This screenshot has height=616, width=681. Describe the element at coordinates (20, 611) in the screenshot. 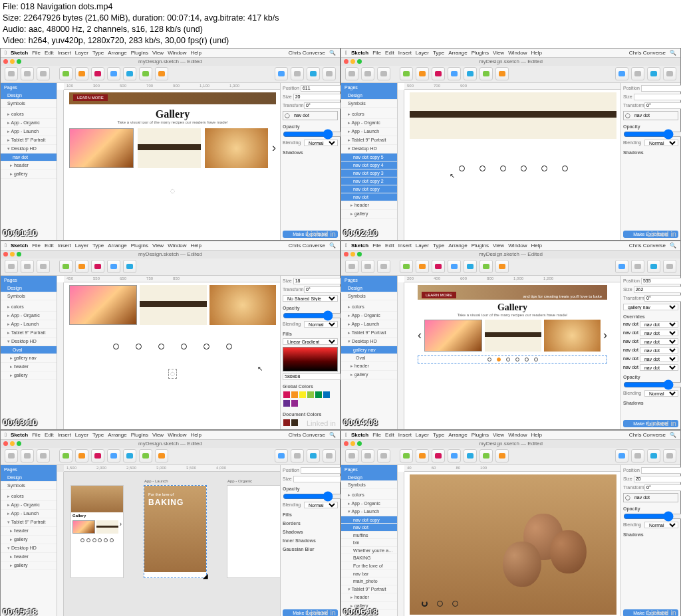

I see `timestamp: 00:05:18` at that location.